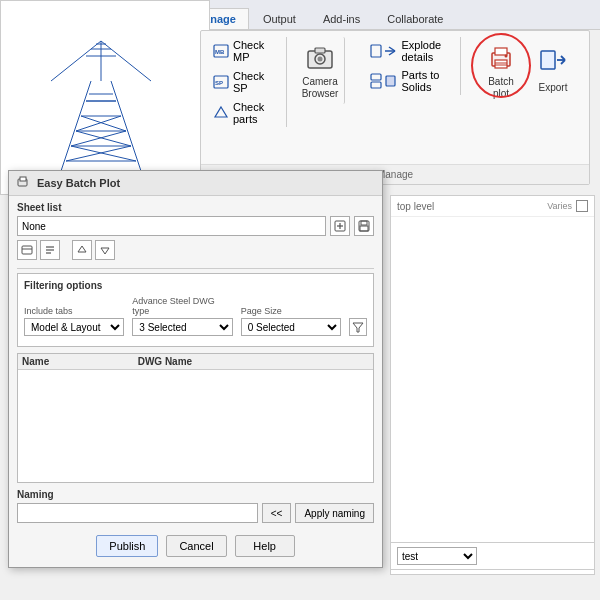 This screenshot has height=600, width=600. What do you see at coordinates (280, 18) in the screenshot?
I see `tab-output: Output` at bounding box center [280, 18].